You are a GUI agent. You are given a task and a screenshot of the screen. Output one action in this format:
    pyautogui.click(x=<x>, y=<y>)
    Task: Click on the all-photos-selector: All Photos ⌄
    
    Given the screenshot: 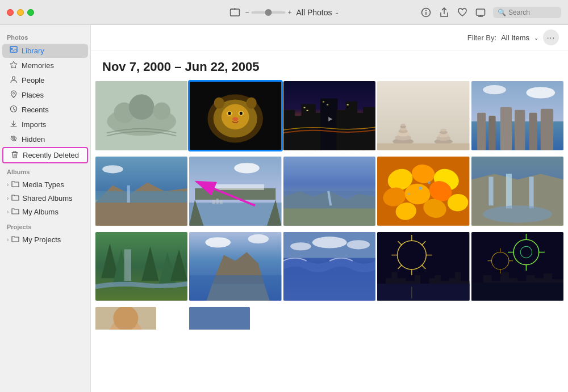 What is the action you would take?
    pyautogui.click(x=317, y=12)
    